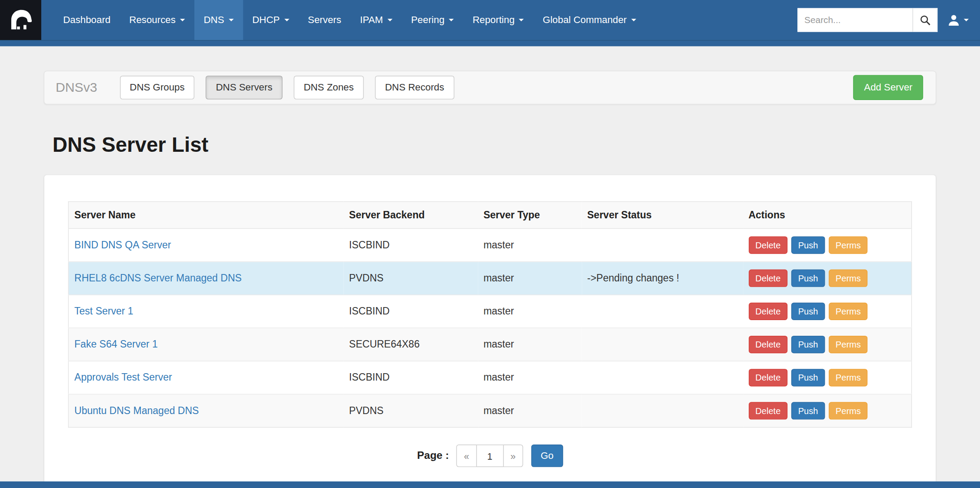  Describe the element at coordinates (490, 245) in the screenshot. I see `table-row: BIND DNS QA ServerISCBINDmasterDeletePus…` at that location.